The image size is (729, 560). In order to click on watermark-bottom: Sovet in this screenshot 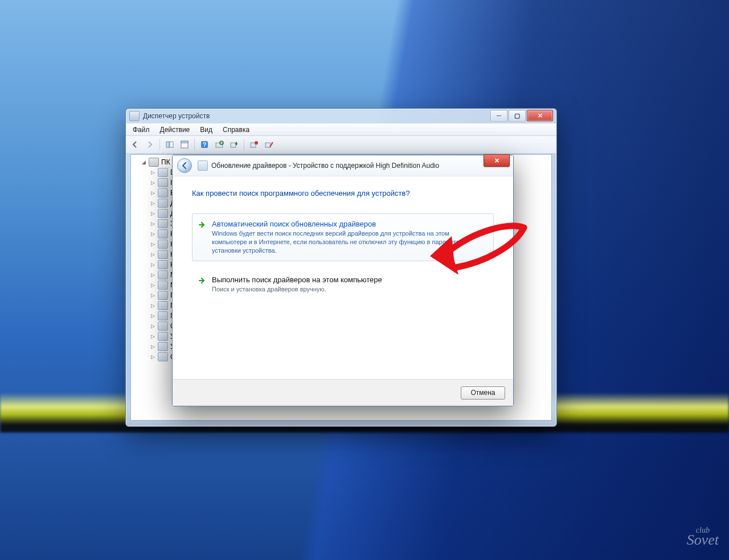, I will do `click(703, 540)`.